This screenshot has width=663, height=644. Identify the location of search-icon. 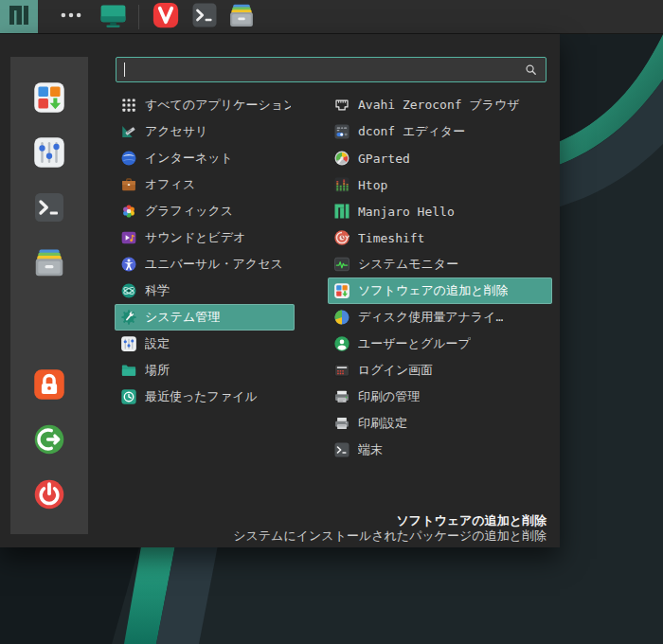
(530, 70).